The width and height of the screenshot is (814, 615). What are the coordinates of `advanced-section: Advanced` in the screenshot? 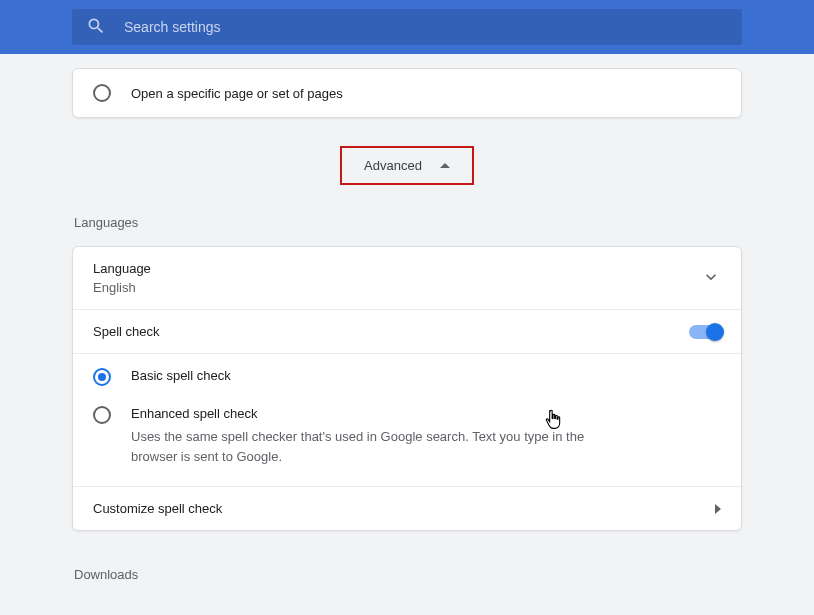 It's located at (407, 164).